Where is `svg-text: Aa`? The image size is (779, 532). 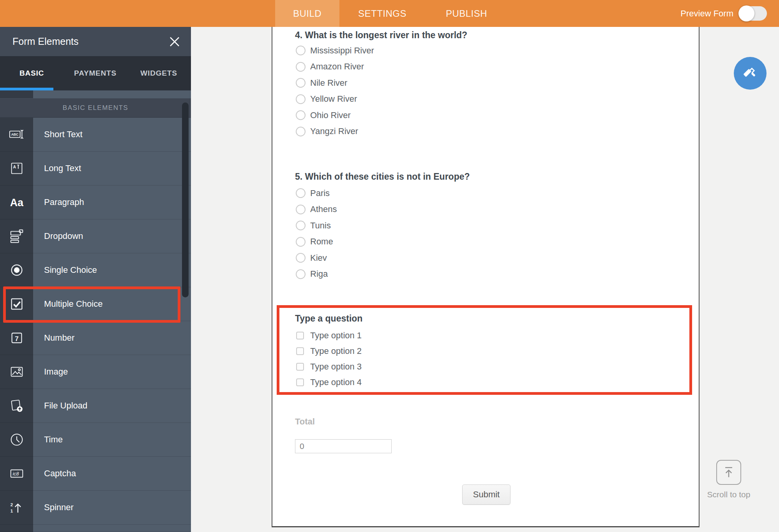 svg-text: Aa is located at coordinates (16, 203).